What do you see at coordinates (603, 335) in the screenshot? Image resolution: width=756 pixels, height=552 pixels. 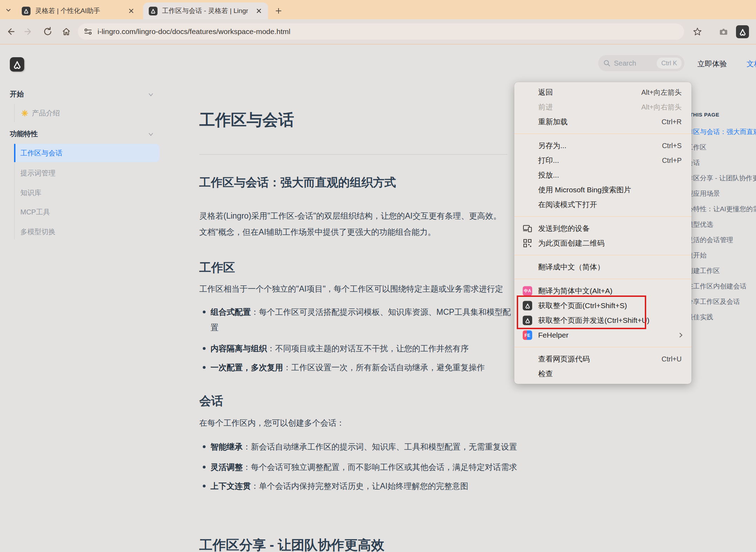 I see `menu-item-fehelper: FE FeHelper` at bounding box center [603, 335].